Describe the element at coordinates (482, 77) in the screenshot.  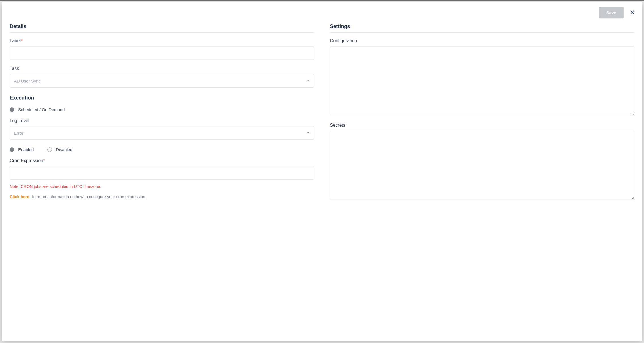
I see `configuration-field: Configuration` at that location.